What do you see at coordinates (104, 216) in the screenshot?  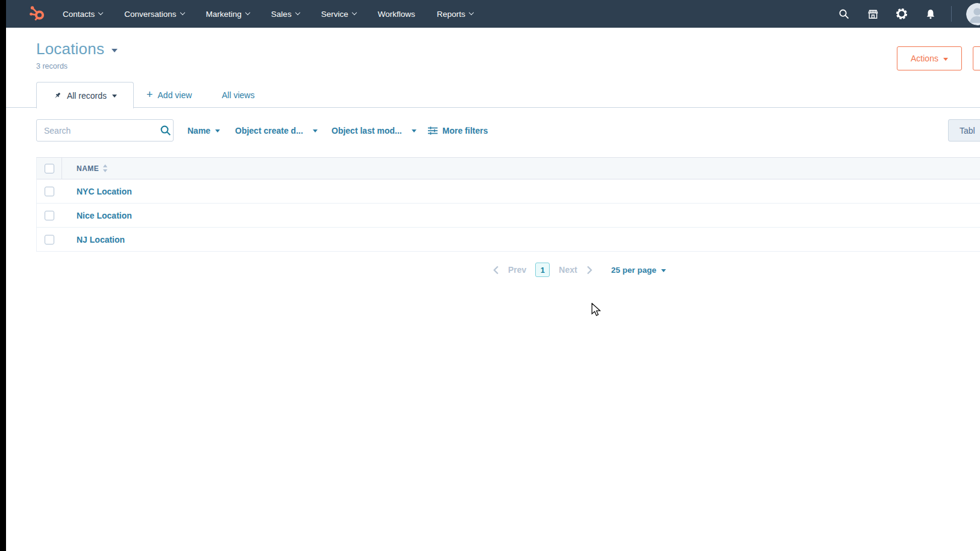 I see `record-link: Nice Location` at bounding box center [104, 216].